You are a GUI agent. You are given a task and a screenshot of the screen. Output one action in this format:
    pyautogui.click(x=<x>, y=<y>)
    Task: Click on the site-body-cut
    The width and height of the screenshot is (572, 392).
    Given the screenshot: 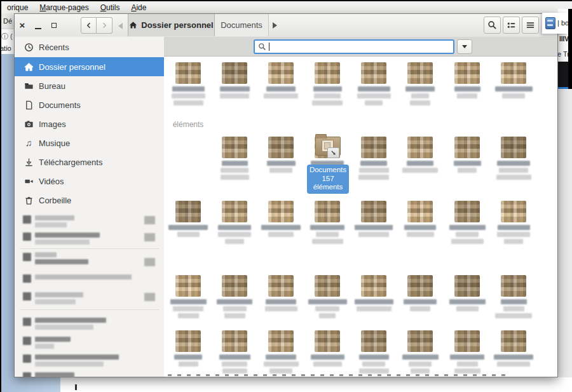 What is the action you would take?
    pyautogui.click(x=565, y=233)
    